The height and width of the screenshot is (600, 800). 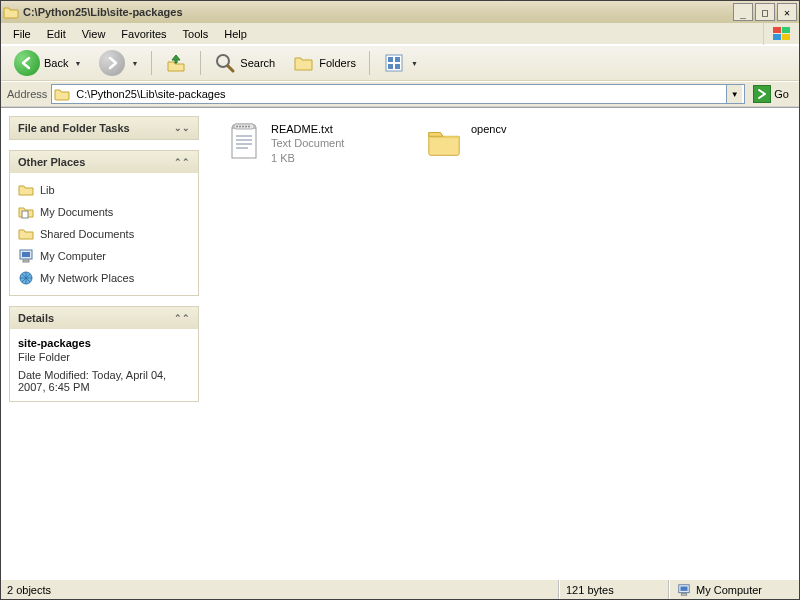 I want to click on up-button, so click(x=176, y=63).